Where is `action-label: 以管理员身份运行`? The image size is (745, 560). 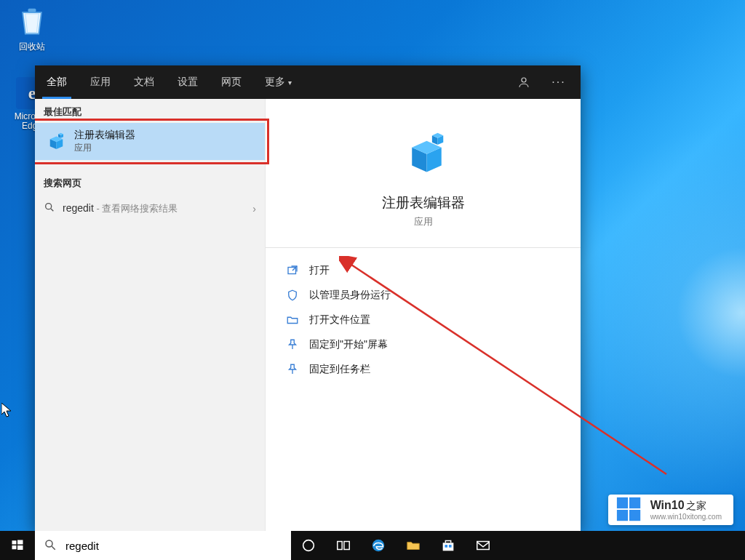
action-label: 以管理员身份运行 is located at coordinates (350, 295).